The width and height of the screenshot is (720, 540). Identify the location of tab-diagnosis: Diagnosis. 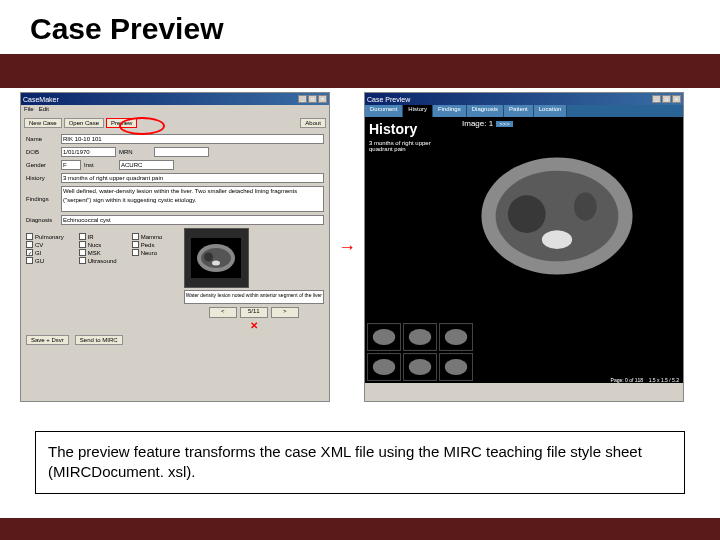
(486, 111).